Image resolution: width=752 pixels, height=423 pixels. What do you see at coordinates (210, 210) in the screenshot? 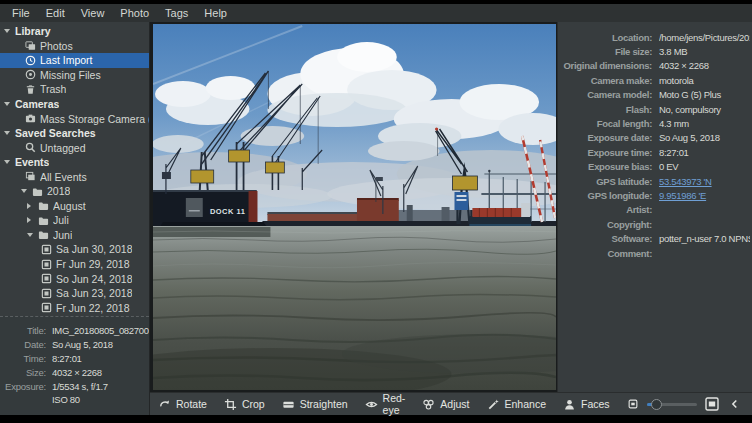
I see `dry-dock: DOCK 11` at bounding box center [210, 210].